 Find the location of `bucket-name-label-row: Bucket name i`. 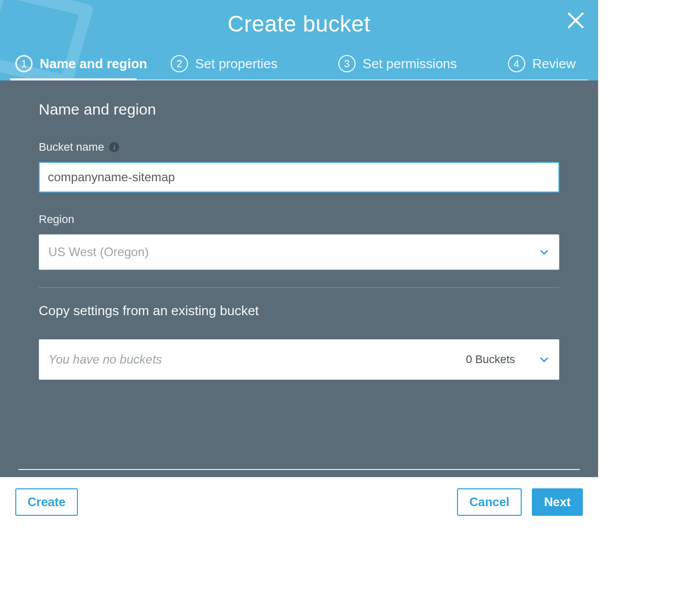

bucket-name-label-row: Bucket name i is located at coordinates (299, 147).